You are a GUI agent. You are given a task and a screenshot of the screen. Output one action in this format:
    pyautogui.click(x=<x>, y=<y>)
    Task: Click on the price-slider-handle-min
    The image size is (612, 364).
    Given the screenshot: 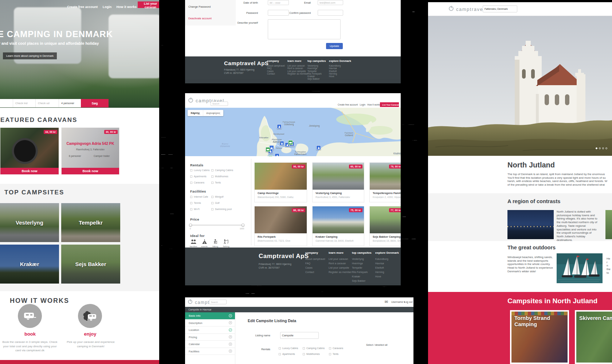 What is the action you would take?
    pyautogui.click(x=191, y=225)
    